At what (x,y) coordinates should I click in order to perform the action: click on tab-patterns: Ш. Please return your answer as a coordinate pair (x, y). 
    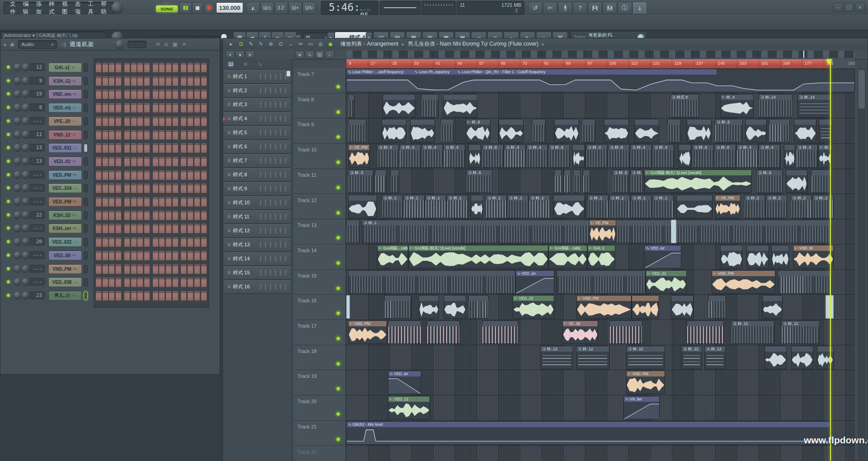
    Looking at the image, I should click on (231, 64).